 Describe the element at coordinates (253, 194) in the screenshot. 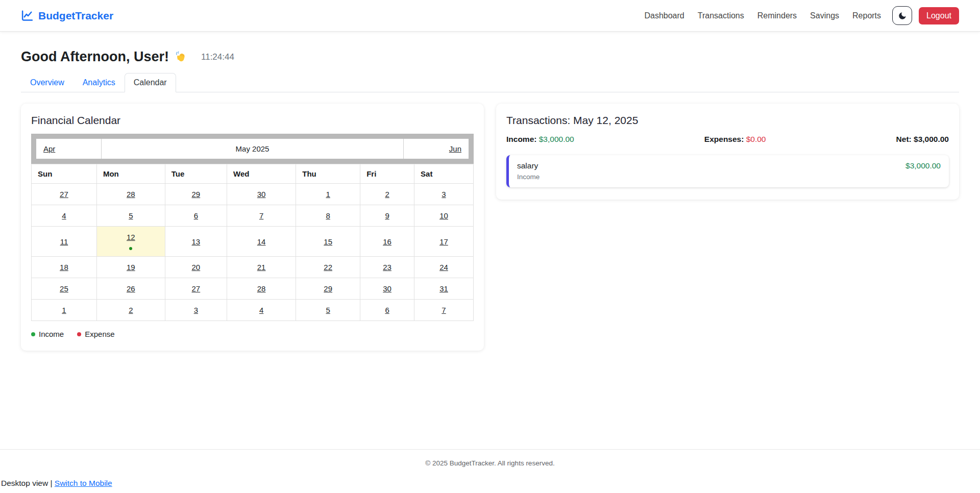

I see `calendar-week-row: 27 28 29 30 1 2 3` at that location.